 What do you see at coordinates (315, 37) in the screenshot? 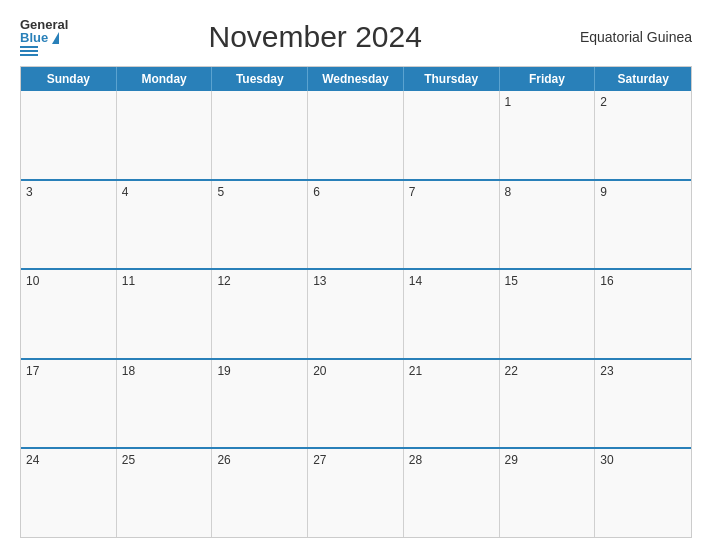
I see `calendar-title: November 2024` at bounding box center [315, 37].